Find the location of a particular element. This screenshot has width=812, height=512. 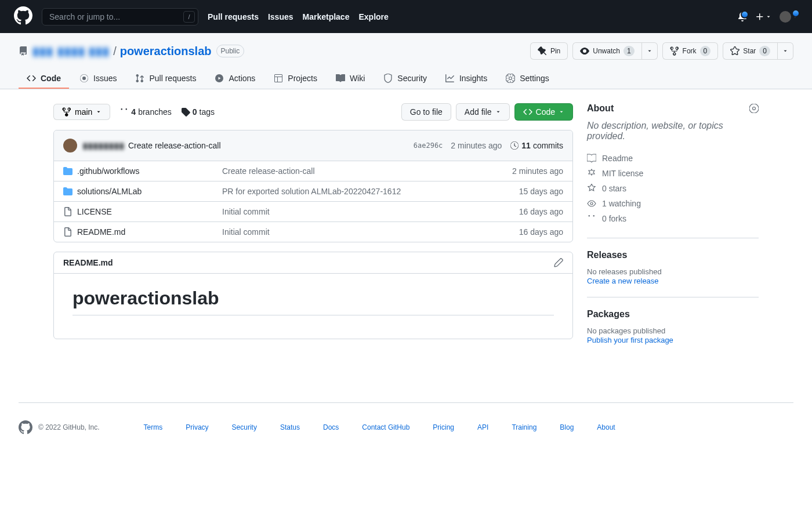

nav-explore: Explore is located at coordinates (374, 17).